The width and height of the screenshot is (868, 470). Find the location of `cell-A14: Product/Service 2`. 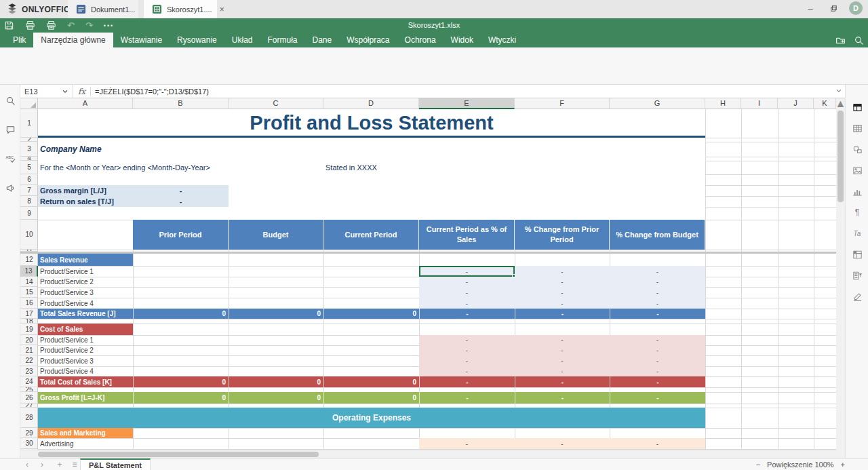

cell-A14: Product/Service 2 is located at coordinates (85, 282).